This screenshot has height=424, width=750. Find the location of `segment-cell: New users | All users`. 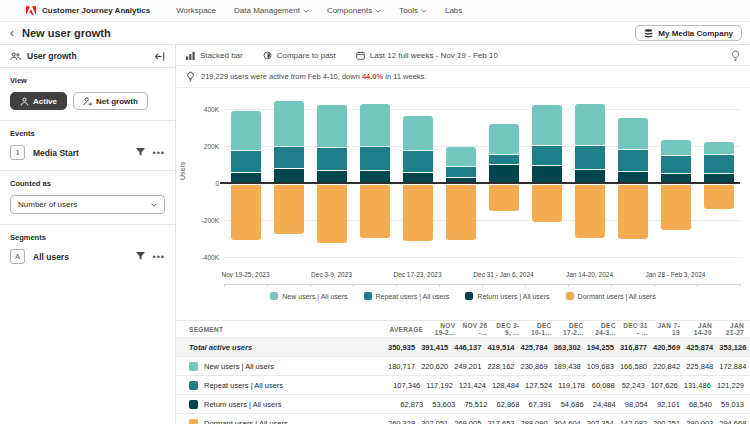

segment-cell: New users | All users is located at coordinates (282, 366).